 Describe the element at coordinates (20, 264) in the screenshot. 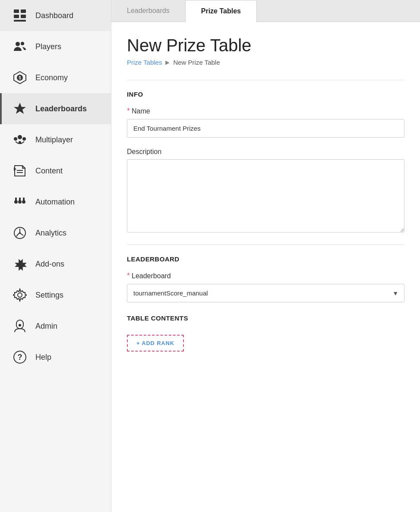

I see `addons-icon` at that location.